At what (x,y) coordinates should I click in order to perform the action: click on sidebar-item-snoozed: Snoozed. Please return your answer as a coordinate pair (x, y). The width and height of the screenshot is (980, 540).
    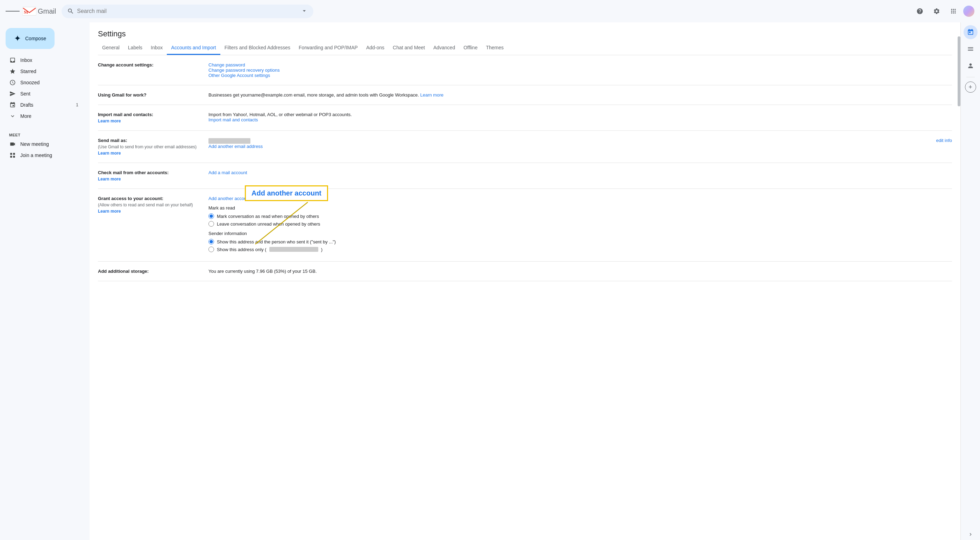
    Looking at the image, I should click on (42, 83).